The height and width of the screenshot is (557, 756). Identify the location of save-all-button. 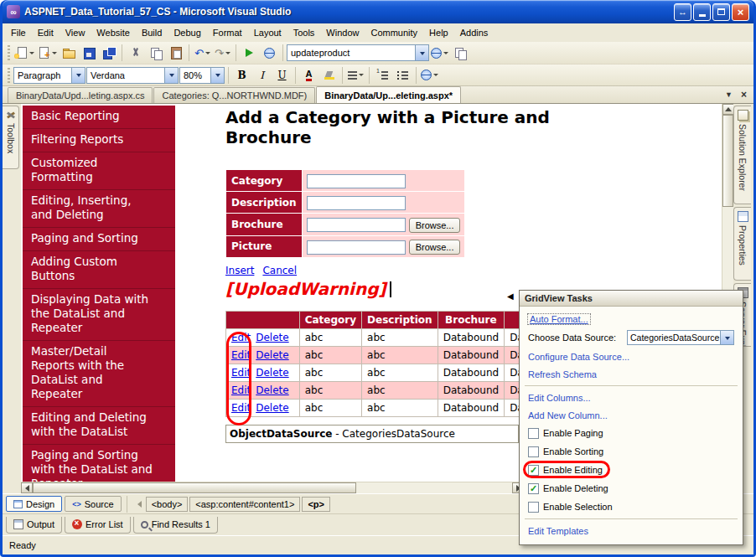
(109, 53).